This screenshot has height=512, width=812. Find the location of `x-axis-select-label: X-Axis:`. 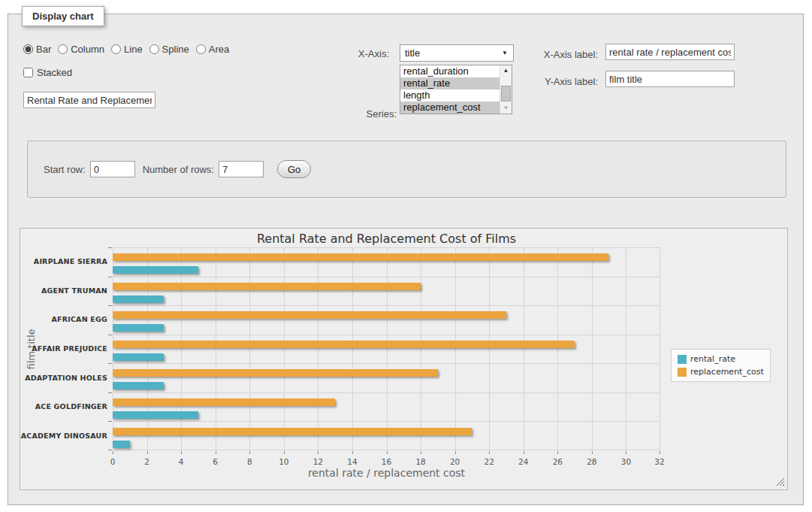

x-axis-select-label: X-Axis: is located at coordinates (358, 54).